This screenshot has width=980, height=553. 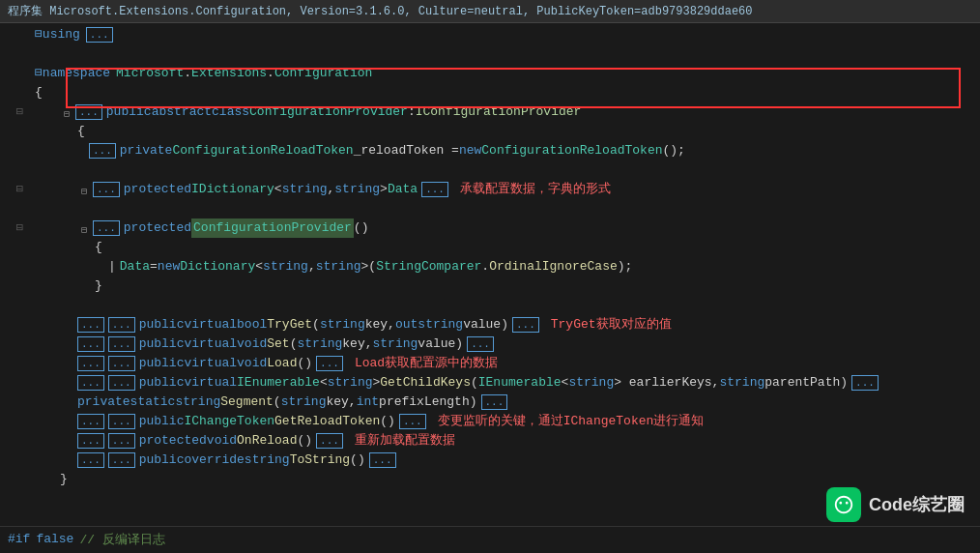 What do you see at coordinates (895, 505) in the screenshot?
I see `watermark: Code综艺圈` at bounding box center [895, 505].